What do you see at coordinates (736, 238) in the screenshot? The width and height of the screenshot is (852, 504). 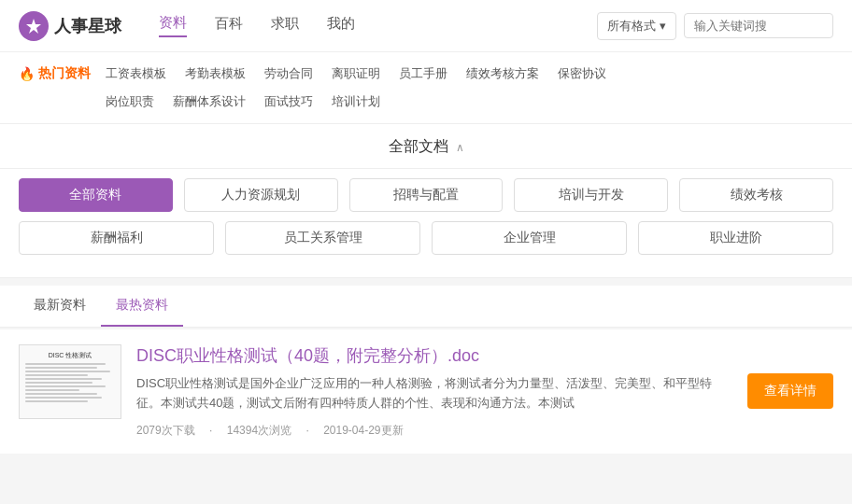 I see `cat-career: 职业进阶` at bounding box center [736, 238].